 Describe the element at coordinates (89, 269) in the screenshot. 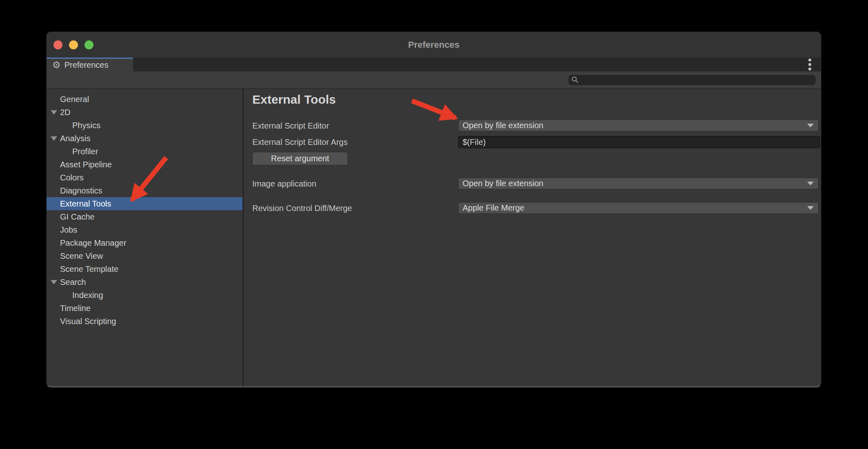

I see `sidebar-item-label: Scene Template` at that location.